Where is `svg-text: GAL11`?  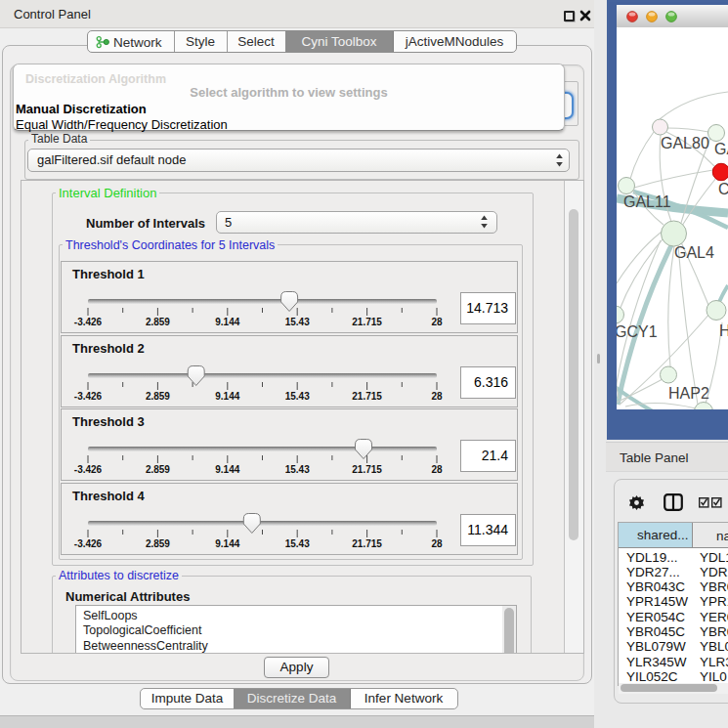
svg-text: GAL11 is located at coordinates (647, 201).